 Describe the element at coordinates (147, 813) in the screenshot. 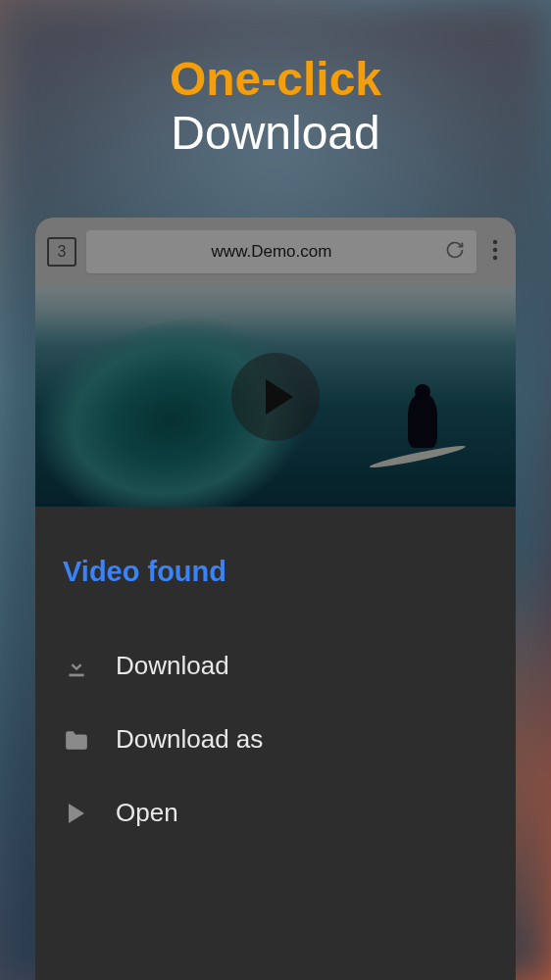

I see `open-label: Open` at that location.